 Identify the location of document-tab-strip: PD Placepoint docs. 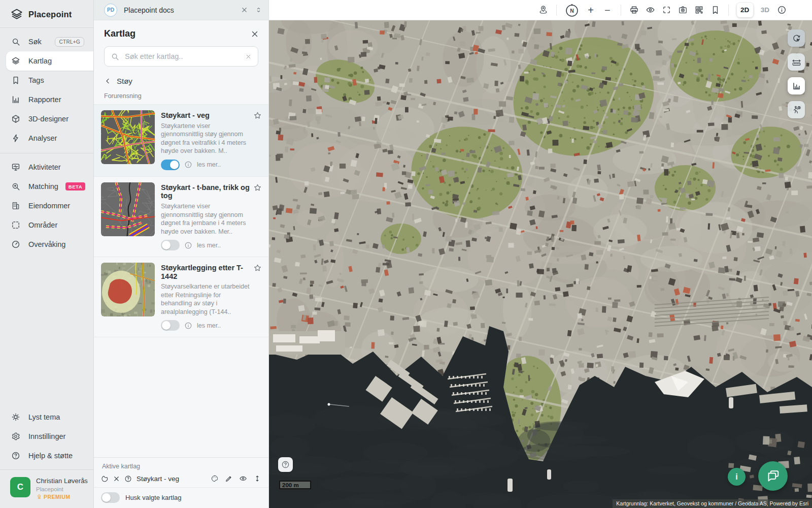
(182, 10).